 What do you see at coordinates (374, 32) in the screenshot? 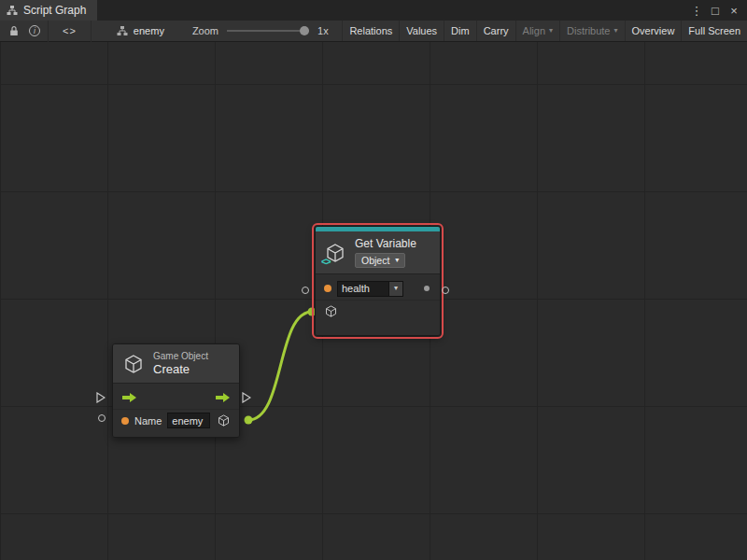
I see `graph-toolbar: i <> enemy Zoom 1x Relations Values Dim …` at bounding box center [374, 32].